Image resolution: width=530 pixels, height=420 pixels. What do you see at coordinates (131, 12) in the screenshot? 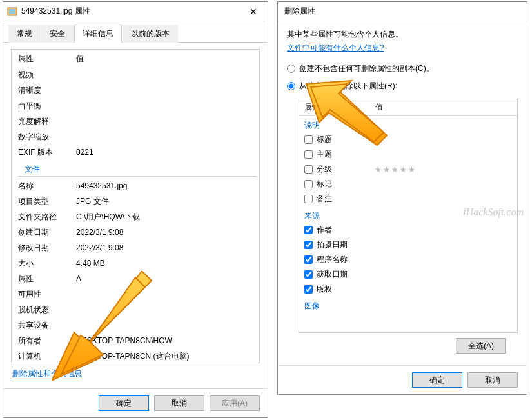
I see `window-title: 549432531.jpg 属性` at bounding box center [131, 12].